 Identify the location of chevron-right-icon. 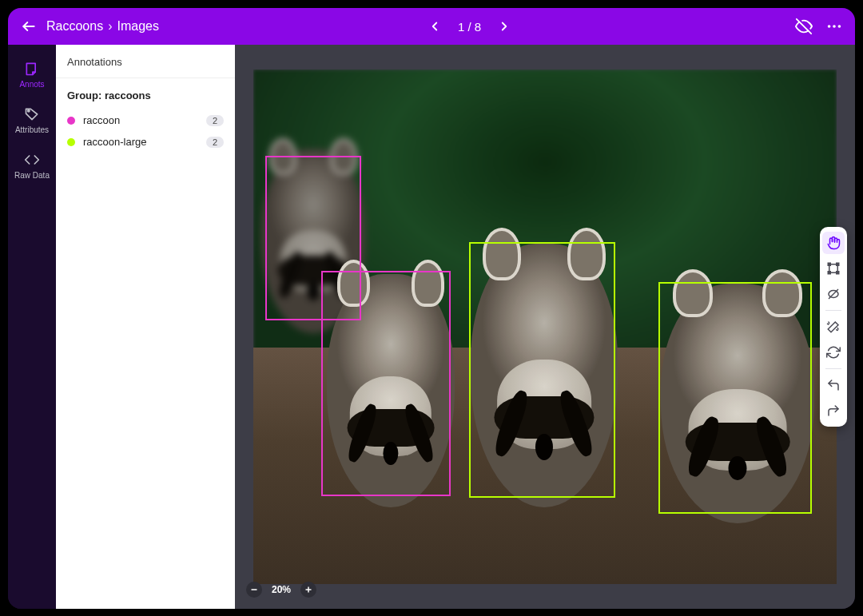
(504, 26).